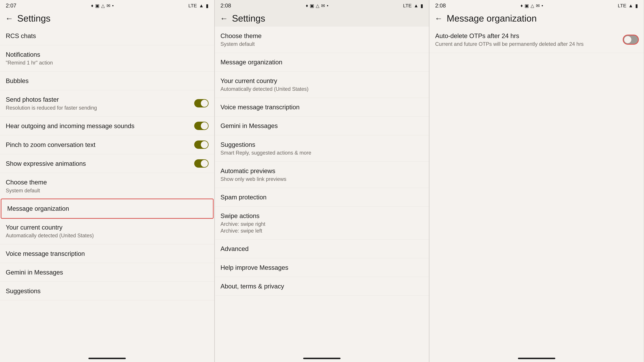  I want to click on toggle-pinch, so click(202, 145).